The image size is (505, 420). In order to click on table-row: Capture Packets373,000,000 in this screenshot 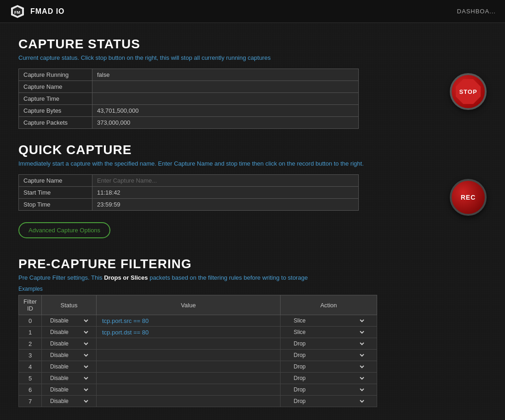, I will do `click(189, 123)`.